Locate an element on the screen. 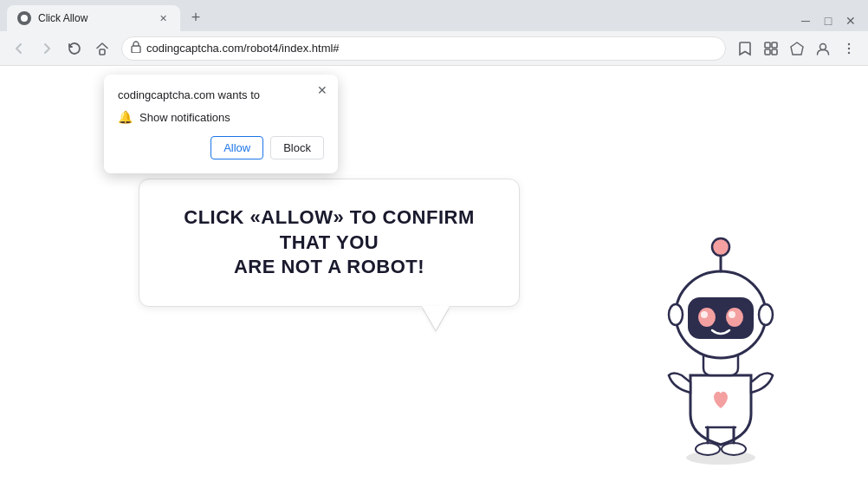  bubble-text-line2: ARE NOT A ROBOT! is located at coordinates (329, 267).